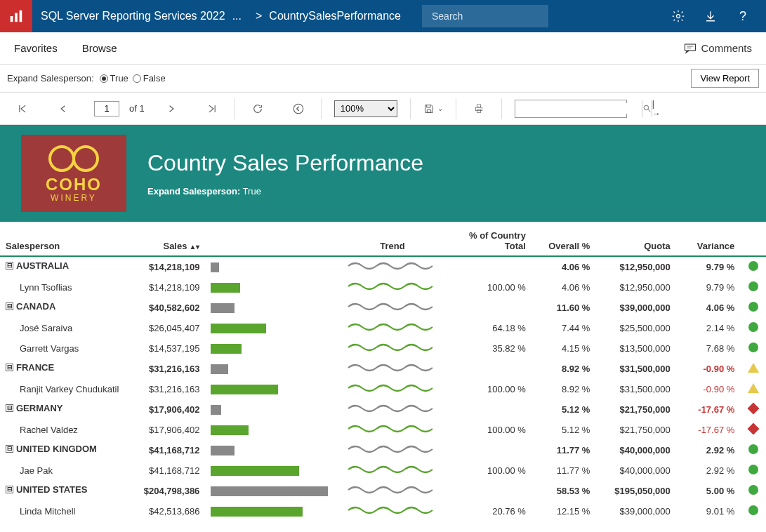  What do you see at coordinates (564, 491) in the screenshot?
I see `overall-value: 58.53 %` at bounding box center [564, 491].